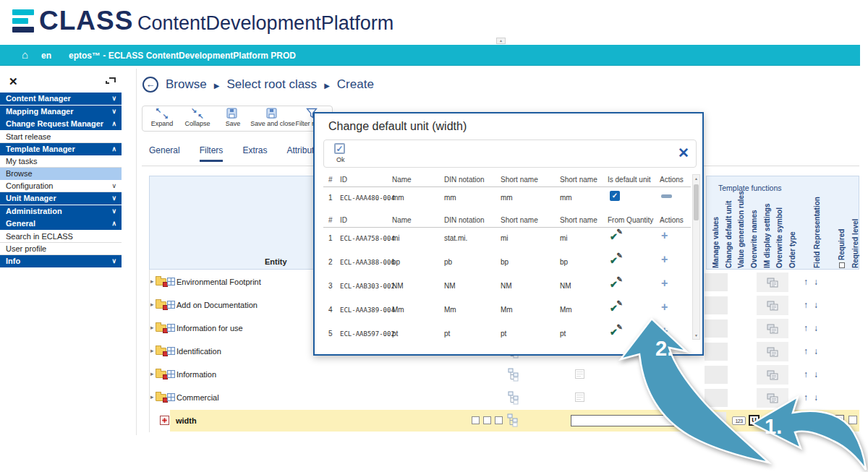 Image resolution: width=868 pixels, height=472 pixels. Describe the element at coordinates (835, 421) in the screenshot. I see `required-level-dropdown: ▾` at that location.